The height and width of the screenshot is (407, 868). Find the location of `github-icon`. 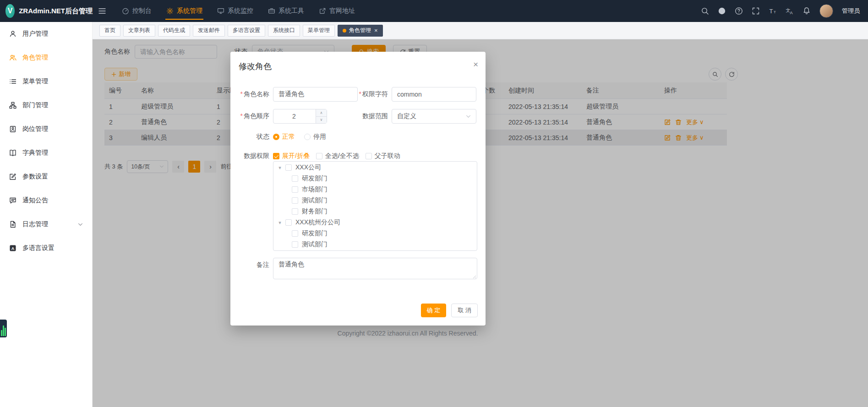

github-icon is located at coordinates (722, 11).